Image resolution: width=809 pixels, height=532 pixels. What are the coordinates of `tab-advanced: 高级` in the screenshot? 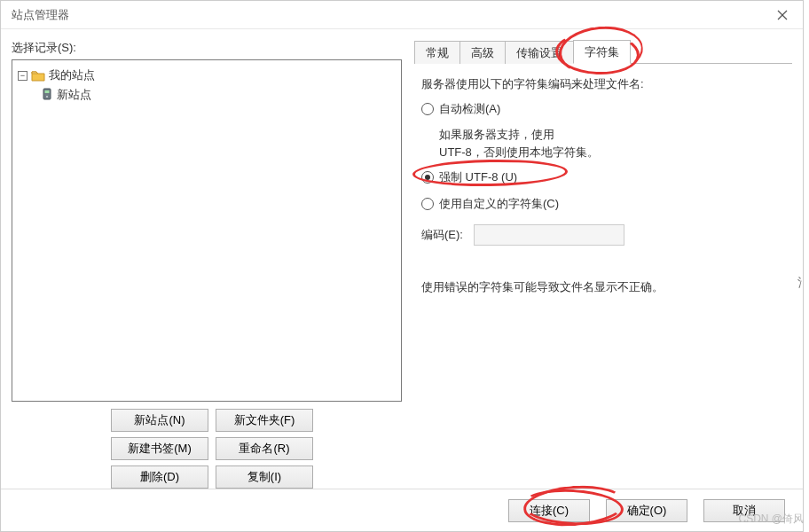 It's located at (483, 52).